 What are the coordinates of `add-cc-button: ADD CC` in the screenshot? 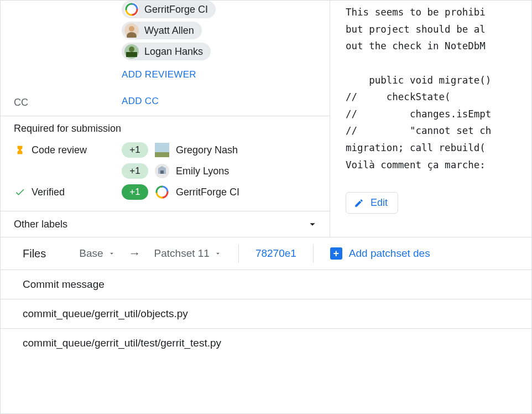 It's located at (226, 101).